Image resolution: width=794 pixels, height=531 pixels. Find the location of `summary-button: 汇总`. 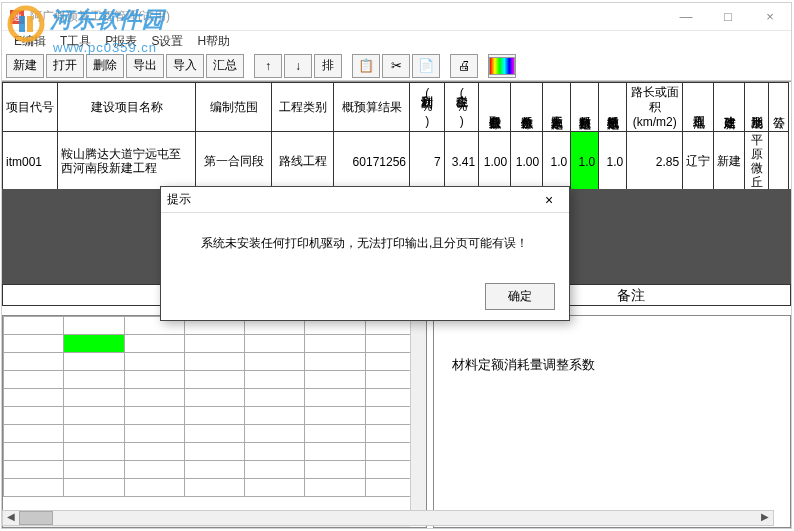

summary-button: 汇总 is located at coordinates (225, 66).